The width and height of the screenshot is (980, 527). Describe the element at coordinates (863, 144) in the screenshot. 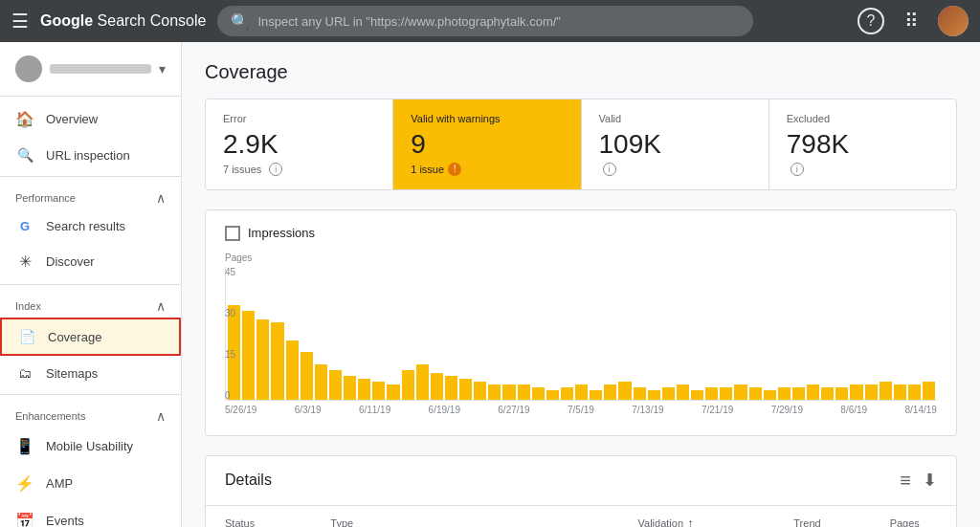

I see `stat-card-excluded: Excluded 798K i` at that location.